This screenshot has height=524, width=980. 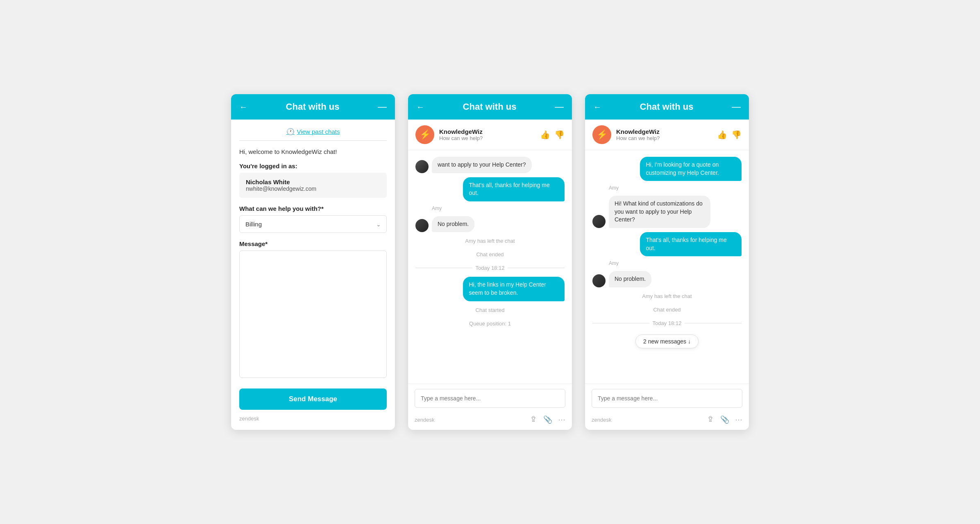 What do you see at coordinates (660, 212) in the screenshot?
I see `agent-bubble: Hi! What kind of customizations do you w…` at bounding box center [660, 212].